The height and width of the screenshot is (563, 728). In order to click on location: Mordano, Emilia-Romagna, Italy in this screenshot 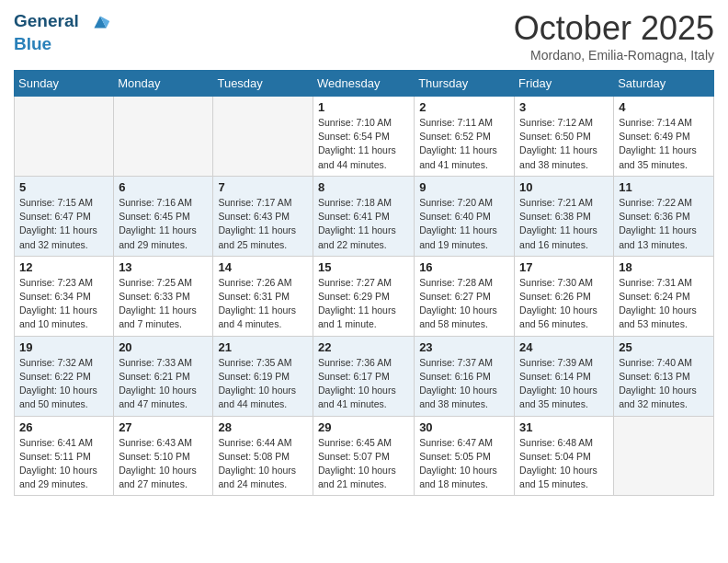, I will do `click(614, 55)`.